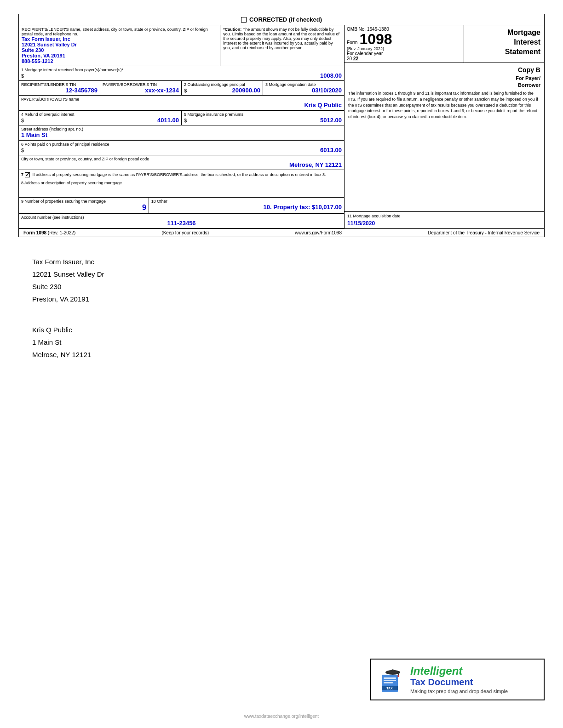 The width and height of the screenshot is (563, 728). Describe the element at coordinates (84, 201) in the screenshot. I see `box9-label: 9 Number of properties securing the mort…` at that location.